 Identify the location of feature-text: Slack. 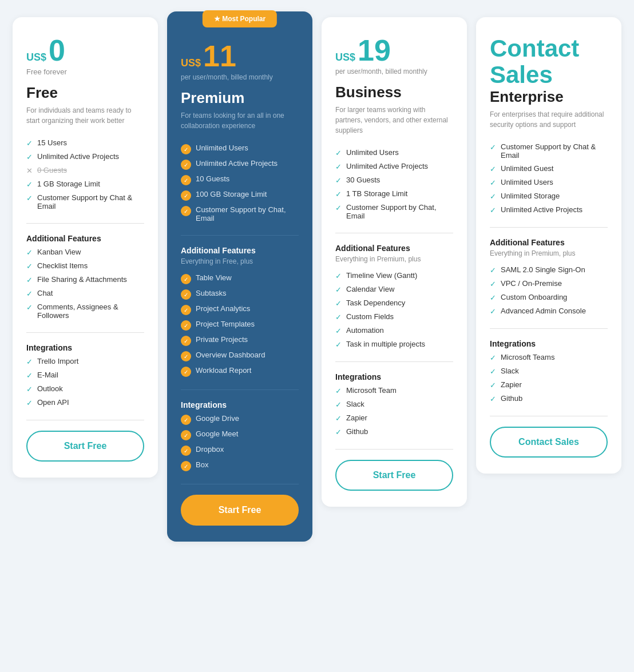
(510, 371).